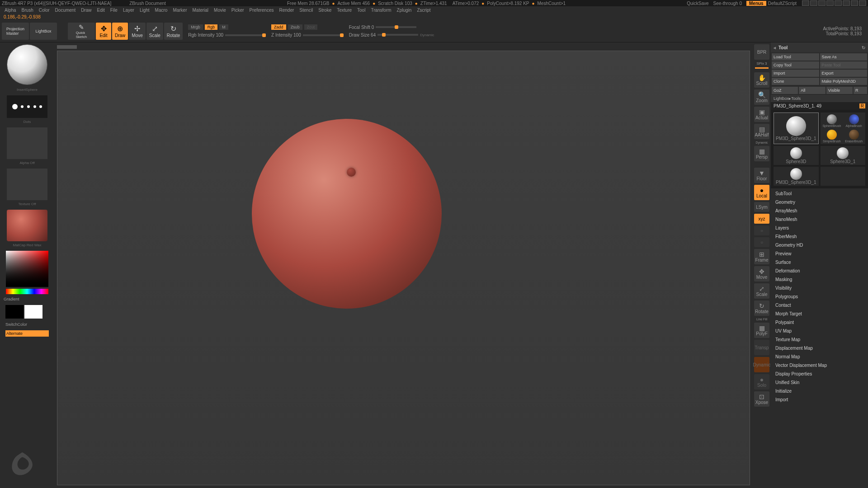 The width and height of the screenshot is (868, 488). Describe the element at coordinates (860, 90) in the screenshot. I see `goz-r-button: R` at that location.